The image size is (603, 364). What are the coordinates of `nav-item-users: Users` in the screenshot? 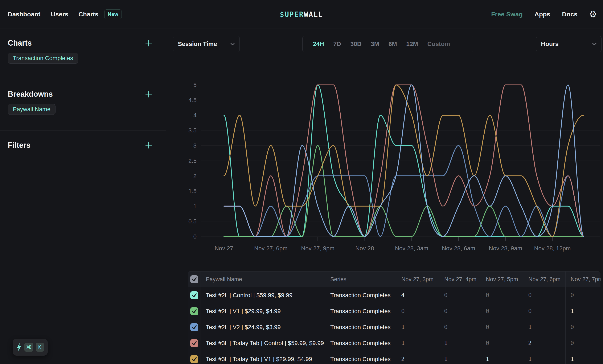 It's located at (60, 14).